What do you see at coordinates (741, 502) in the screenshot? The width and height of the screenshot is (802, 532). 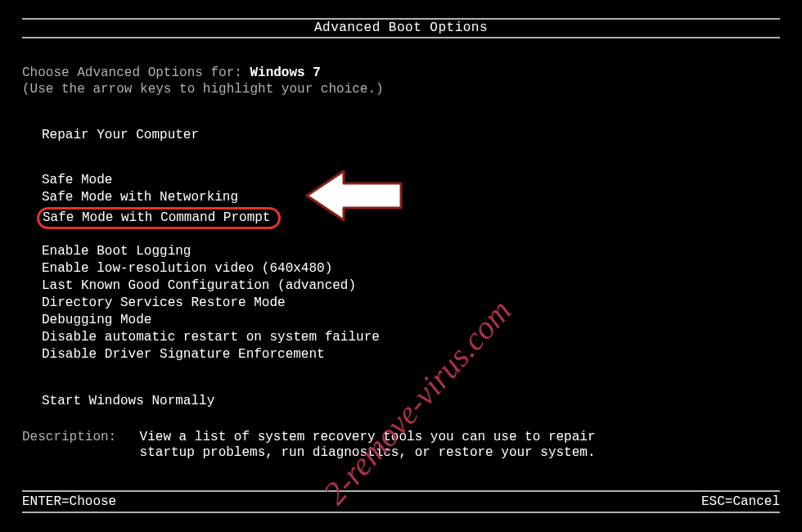 I see `footer-esc-hint: ESC=Cancel` at bounding box center [741, 502].